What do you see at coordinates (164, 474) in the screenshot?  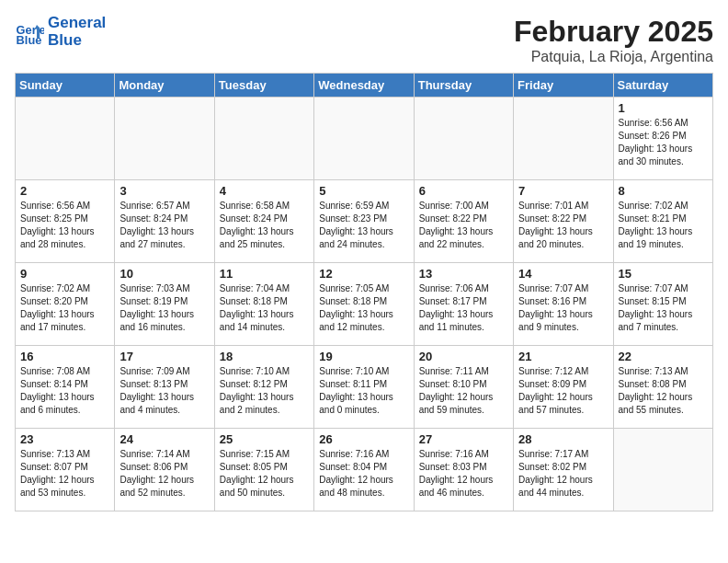 I see `day-info: Sunrise: 7:14 AM Sunset: 8:06 PM Dayligh…` at bounding box center [164, 474].